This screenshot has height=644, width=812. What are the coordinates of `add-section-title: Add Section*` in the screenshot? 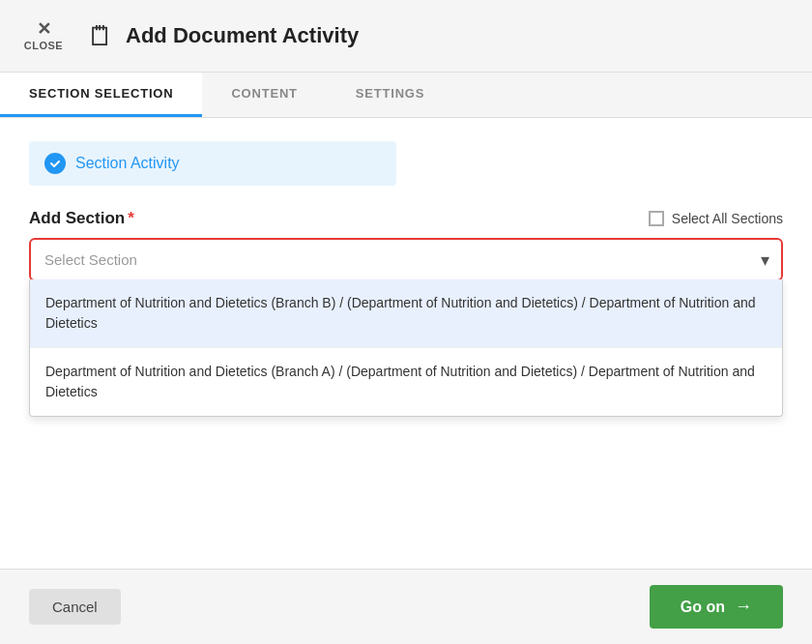 It's located at (81, 219).